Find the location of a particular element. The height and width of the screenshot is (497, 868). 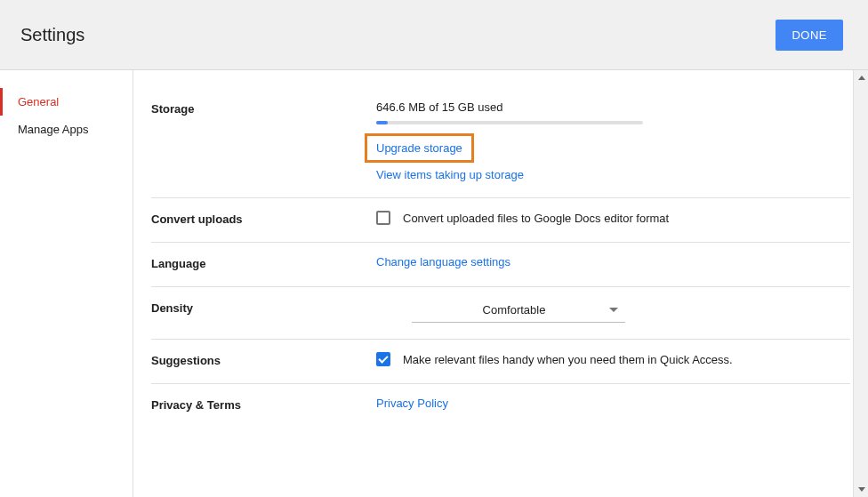

section-privacy: Privacy & Terms Privacy Policy is located at coordinates (501, 405).